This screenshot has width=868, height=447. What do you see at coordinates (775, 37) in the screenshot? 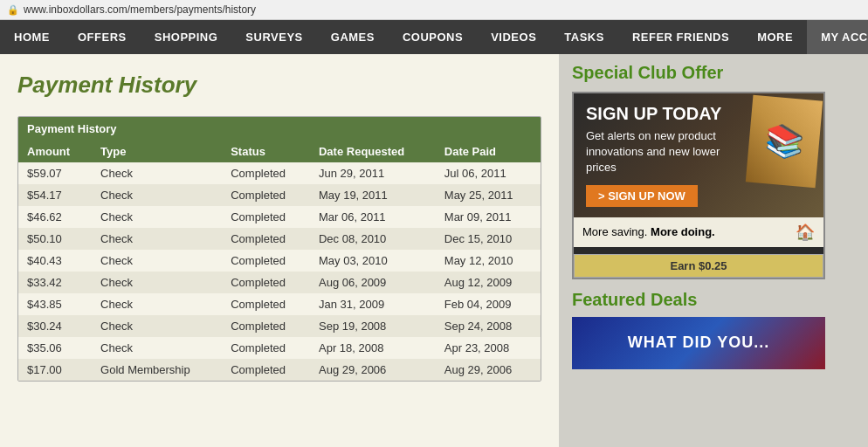
I see `nav-more: MORE` at bounding box center [775, 37].